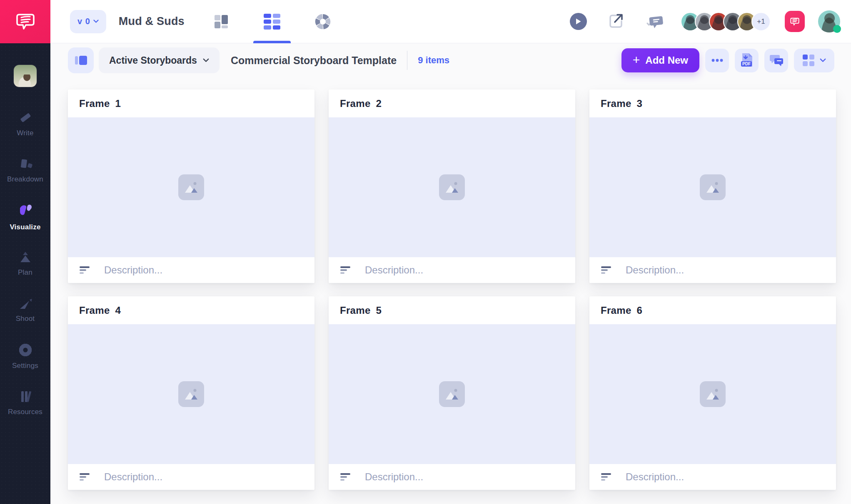 The image size is (851, 504). Describe the element at coordinates (272, 22) in the screenshot. I see `grid-view-icon` at that location.